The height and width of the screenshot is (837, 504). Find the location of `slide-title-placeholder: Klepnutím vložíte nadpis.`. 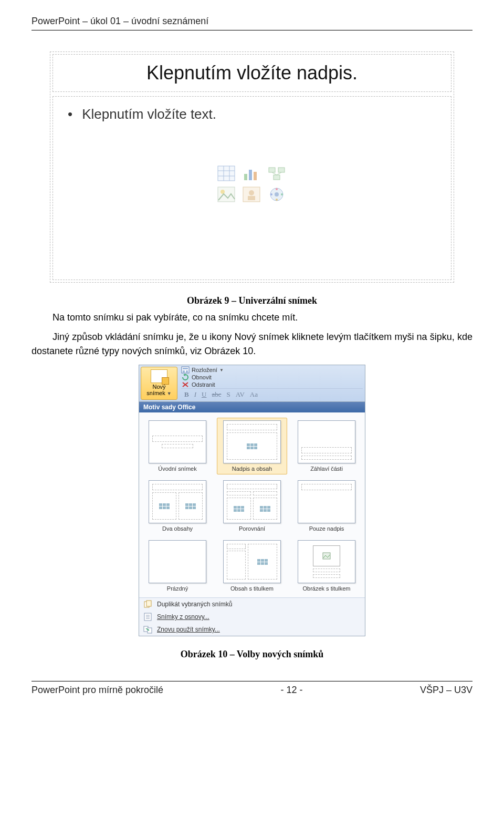

slide-title-placeholder: Klepnutím vložíte nadpis. is located at coordinates (252, 73).